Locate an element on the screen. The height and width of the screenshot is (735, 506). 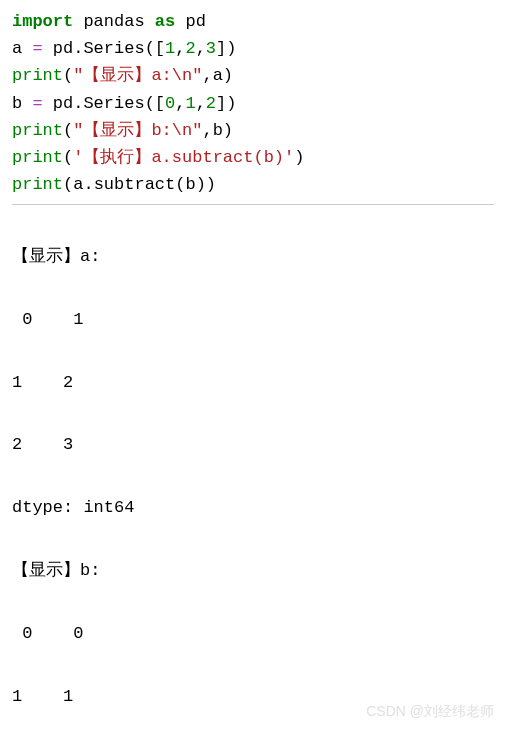
output-line: 【显示】a: is located at coordinates (253, 256).